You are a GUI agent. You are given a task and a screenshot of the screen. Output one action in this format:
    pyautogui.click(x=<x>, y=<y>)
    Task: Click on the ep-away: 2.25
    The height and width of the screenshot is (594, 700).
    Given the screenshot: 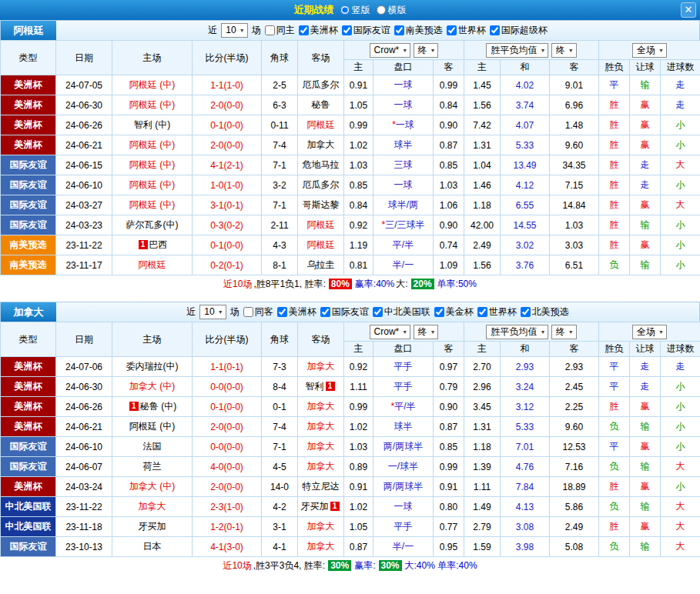 What is the action you would take?
    pyautogui.click(x=574, y=407)
    